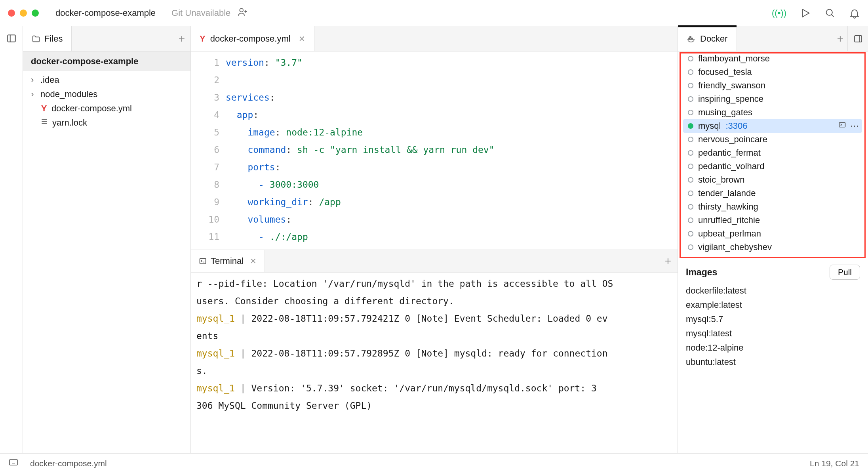 The image size is (868, 473). What do you see at coordinates (714, 39) in the screenshot?
I see `docker-tab-label: Docker` at bounding box center [714, 39].